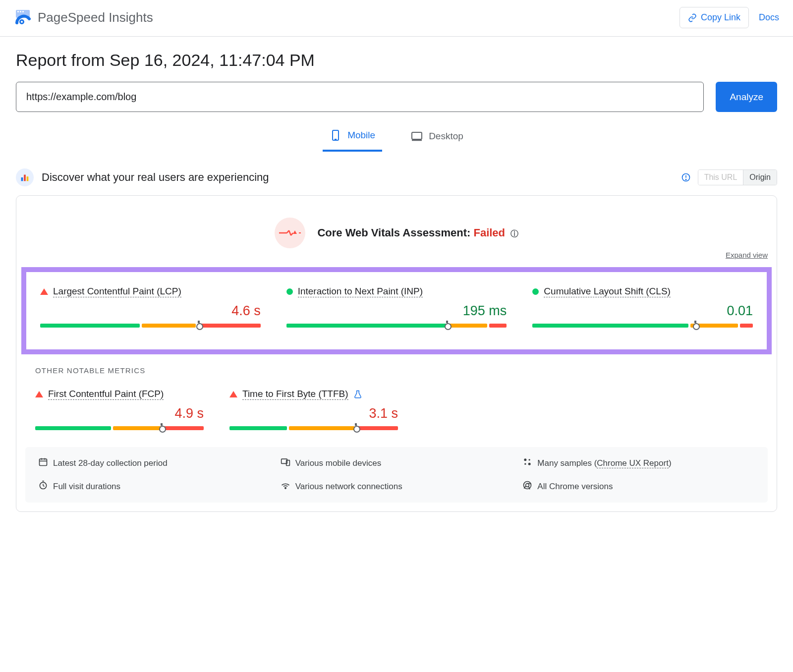 This screenshot has width=793, height=672. Describe the element at coordinates (290, 233) in the screenshot. I see `cwv-badge-icon` at that location.